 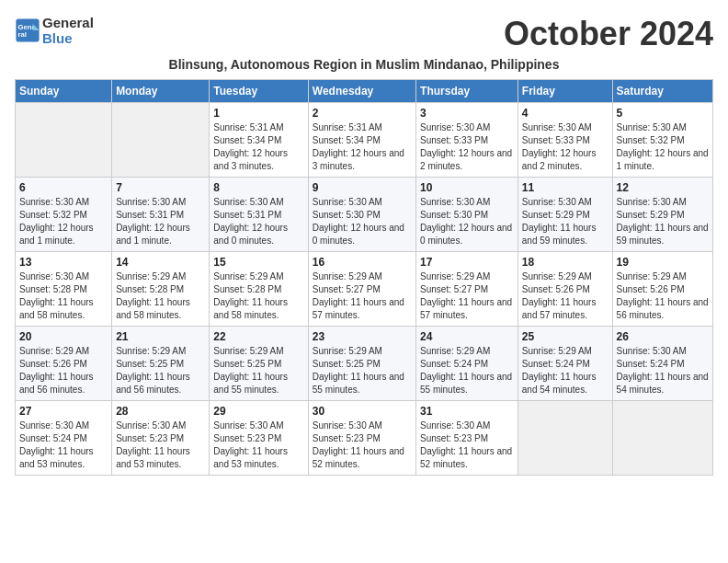 What do you see at coordinates (663, 262) in the screenshot?
I see `day-number: 19` at bounding box center [663, 262].